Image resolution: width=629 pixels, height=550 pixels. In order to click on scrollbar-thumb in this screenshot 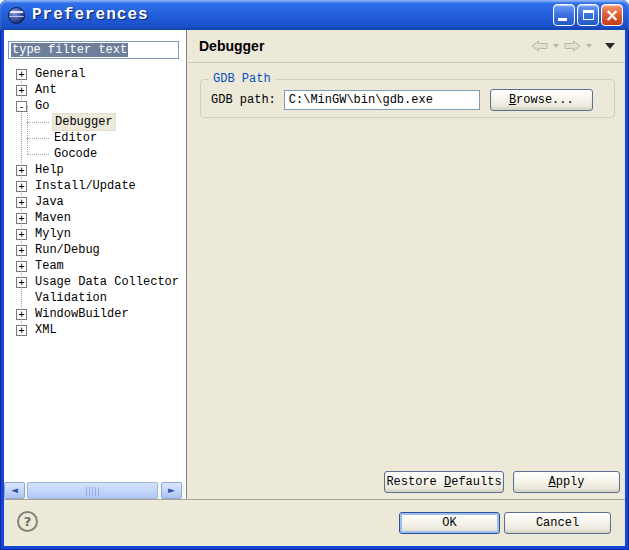, I will do `click(92, 490)`.